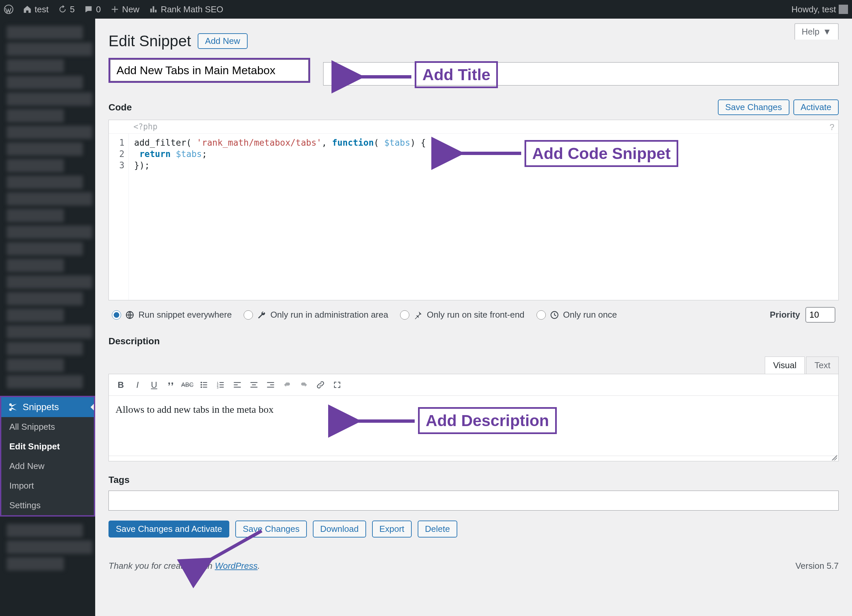 The height and width of the screenshot is (616, 852). What do you see at coordinates (125, 10) in the screenshot?
I see `new-content: New` at bounding box center [125, 10].